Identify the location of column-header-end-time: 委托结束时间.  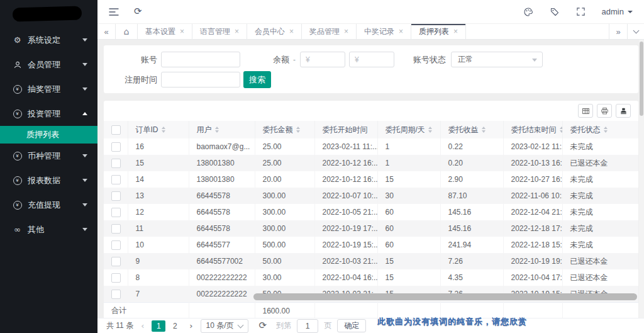
(533, 130).